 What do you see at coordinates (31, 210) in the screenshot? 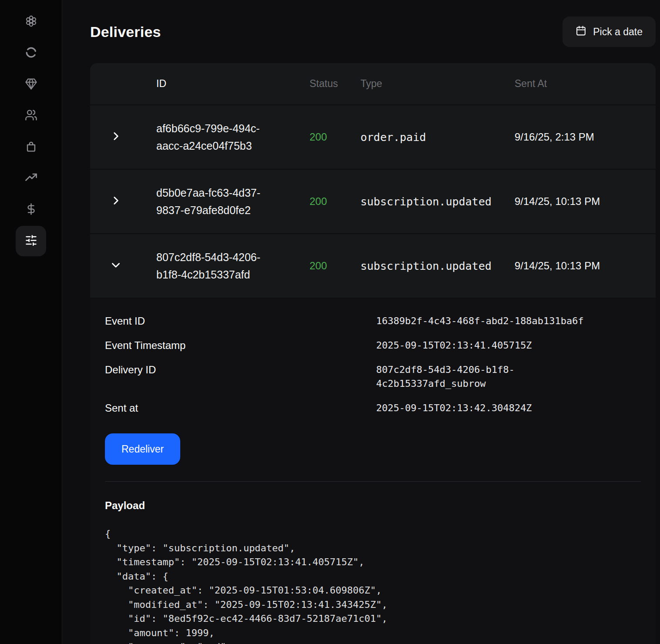
I see `dollar-icon` at bounding box center [31, 210].